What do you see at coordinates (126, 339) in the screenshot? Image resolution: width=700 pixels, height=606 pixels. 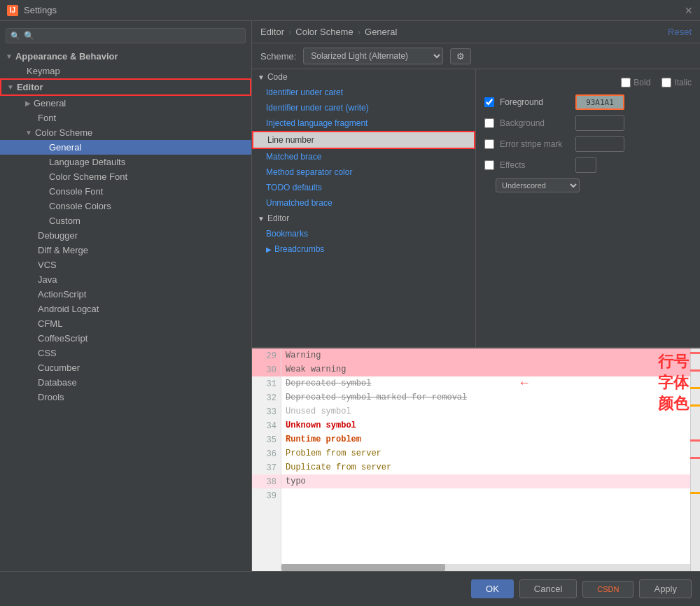 I see `sidebar-item-coffeescript: CoffeeScript` at bounding box center [126, 339].